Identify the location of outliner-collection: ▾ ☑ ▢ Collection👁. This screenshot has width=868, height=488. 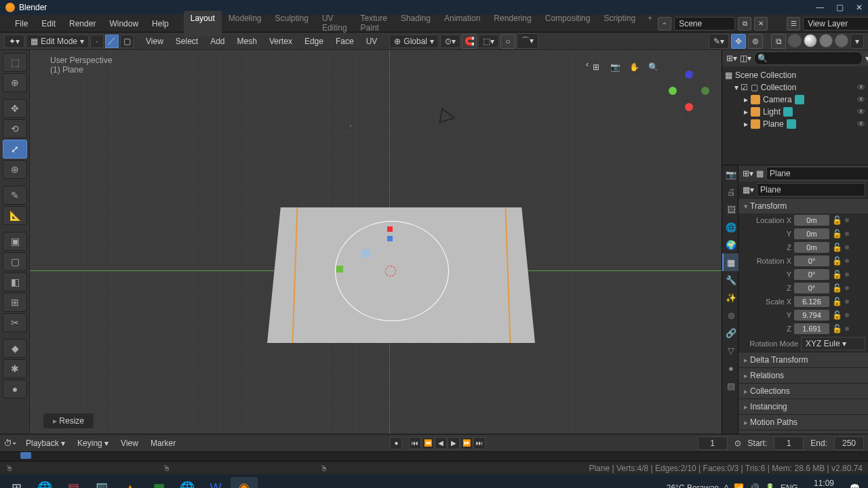
(795, 87).